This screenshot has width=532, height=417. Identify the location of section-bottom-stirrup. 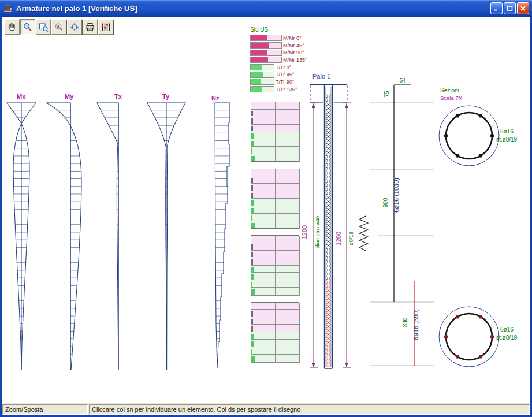
(469, 337).